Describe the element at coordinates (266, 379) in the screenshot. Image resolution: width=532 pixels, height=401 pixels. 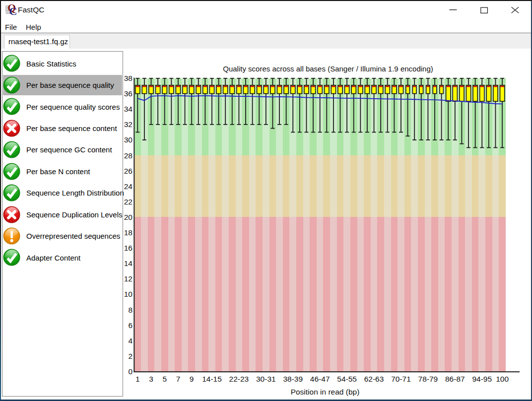
I see `svg-text: 30-31` at that location.